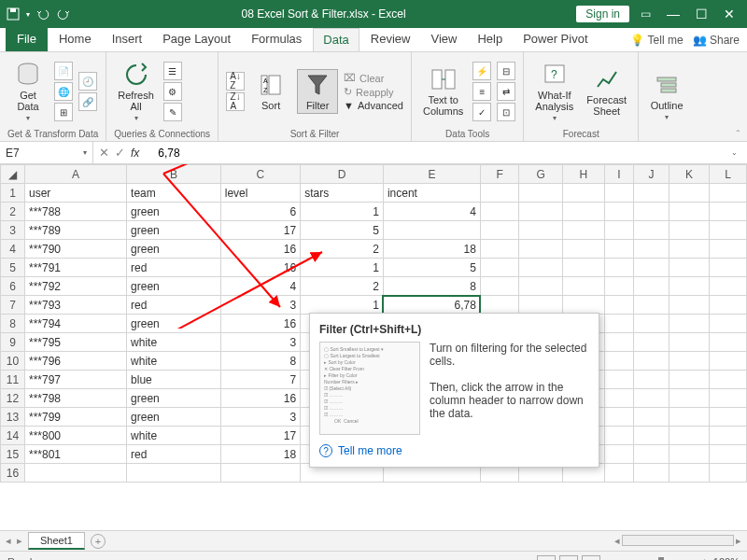  Describe the element at coordinates (729, 14) in the screenshot. I see `close-button: ✕` at that location.